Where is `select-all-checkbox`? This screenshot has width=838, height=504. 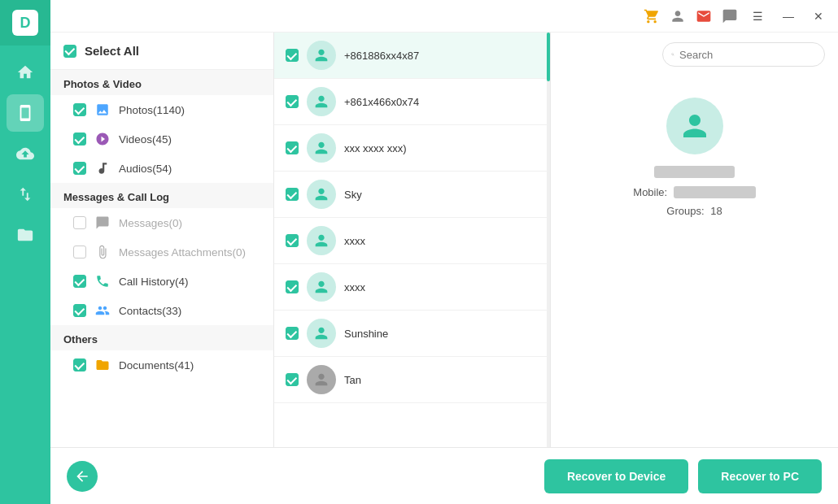
select-all-checkbox is located at coordinates (70, 51).